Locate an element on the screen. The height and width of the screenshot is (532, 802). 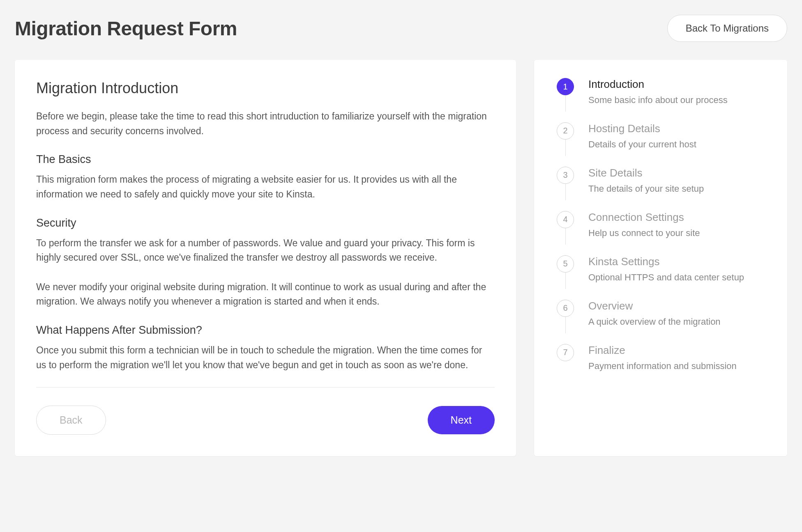
basics-body: This migration form makes the process of… is located at coordinates (265, 187).